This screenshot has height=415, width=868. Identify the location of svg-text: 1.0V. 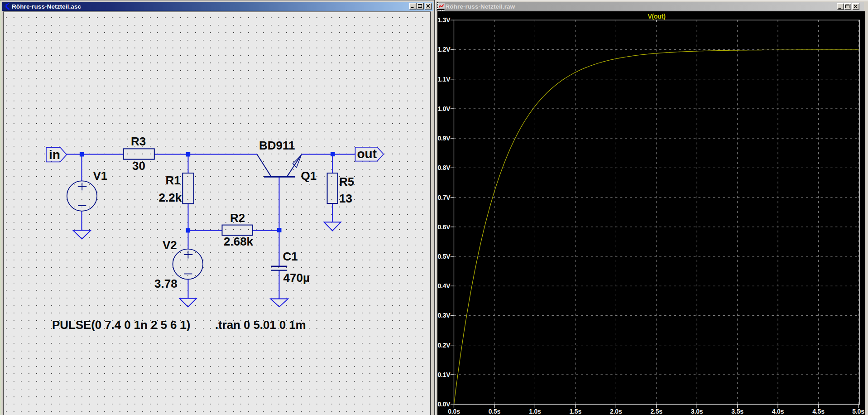
(445, 109).